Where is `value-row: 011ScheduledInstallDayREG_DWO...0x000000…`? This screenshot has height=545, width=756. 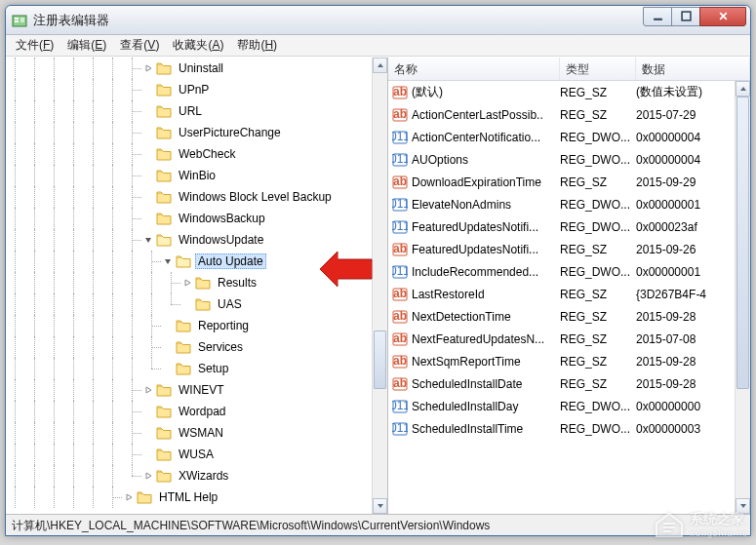
value-row: 011ScheduledInstallDayREG_DWO...0x000000… is located at coordinates (562, 406).